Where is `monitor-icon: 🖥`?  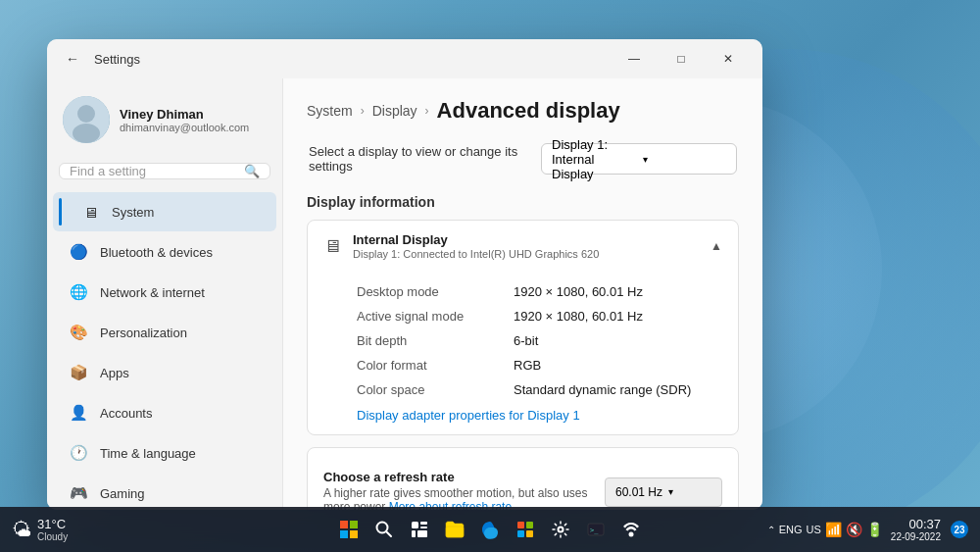
monitor-icon: 🖥 is located at coordinates (332, 247).